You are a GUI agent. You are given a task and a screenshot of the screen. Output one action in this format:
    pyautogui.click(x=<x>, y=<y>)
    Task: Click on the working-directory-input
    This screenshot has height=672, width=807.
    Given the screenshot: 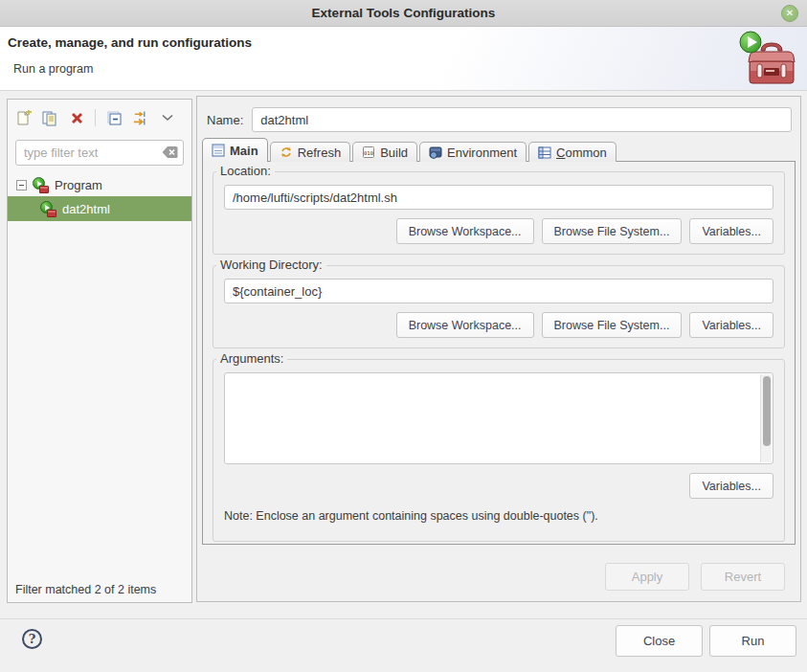 What is the action you would take?
    pyautogui.click(x=499, y=291)
    